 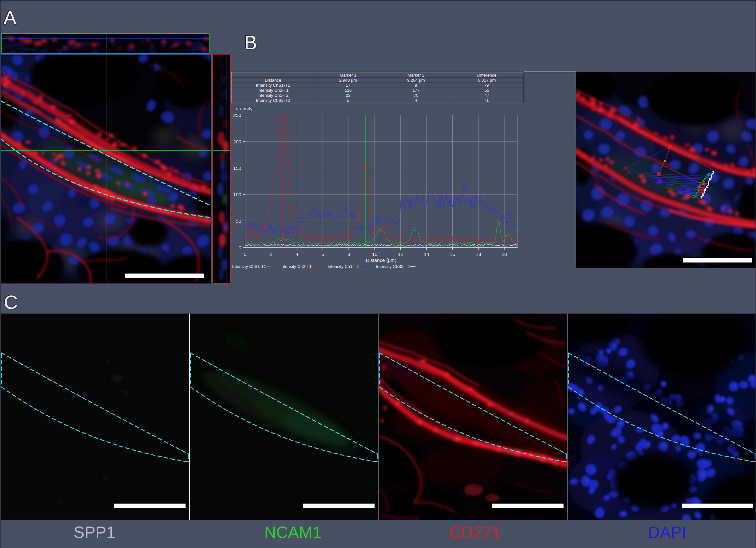 I want to click on svg-text: 16, so click(x=453, y=254).